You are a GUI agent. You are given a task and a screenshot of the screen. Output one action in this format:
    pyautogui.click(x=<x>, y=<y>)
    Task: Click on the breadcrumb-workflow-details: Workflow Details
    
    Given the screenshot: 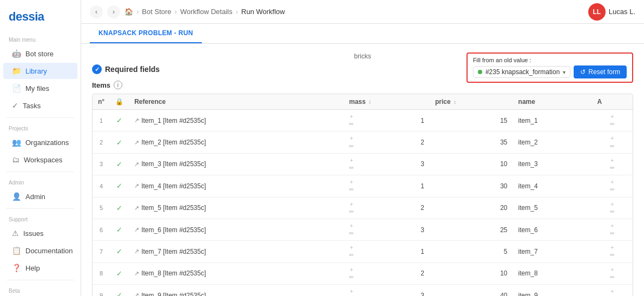 What is the action you would take?
    pyautogui.click(x=207, y=12)
    